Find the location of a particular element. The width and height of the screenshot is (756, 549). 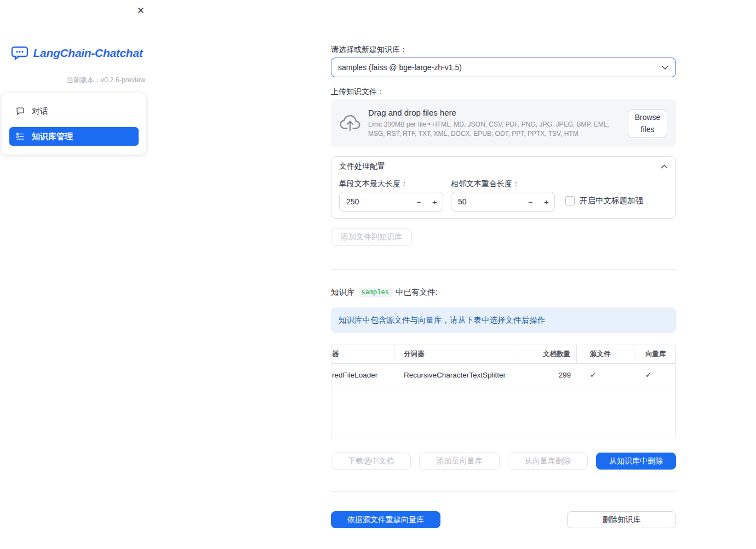

kb-name-code: samples is located at coordinates (375, 293).